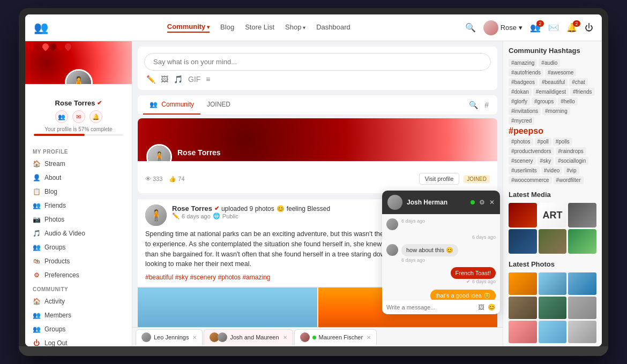  Describe the element at coordinates (553, 82) in the screenshot. I see `hashtag-beautiful: #beautiful` at that location.